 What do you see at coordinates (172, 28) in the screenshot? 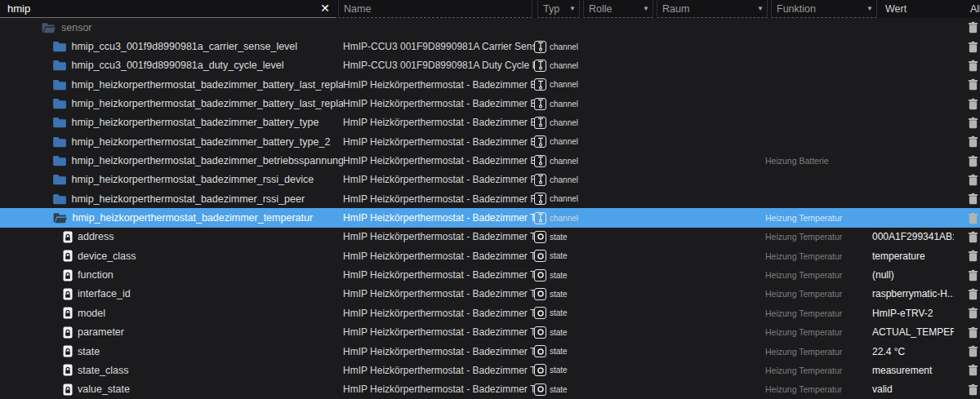
I see `tree-cell: sensor` at bounding box center [172, 28].